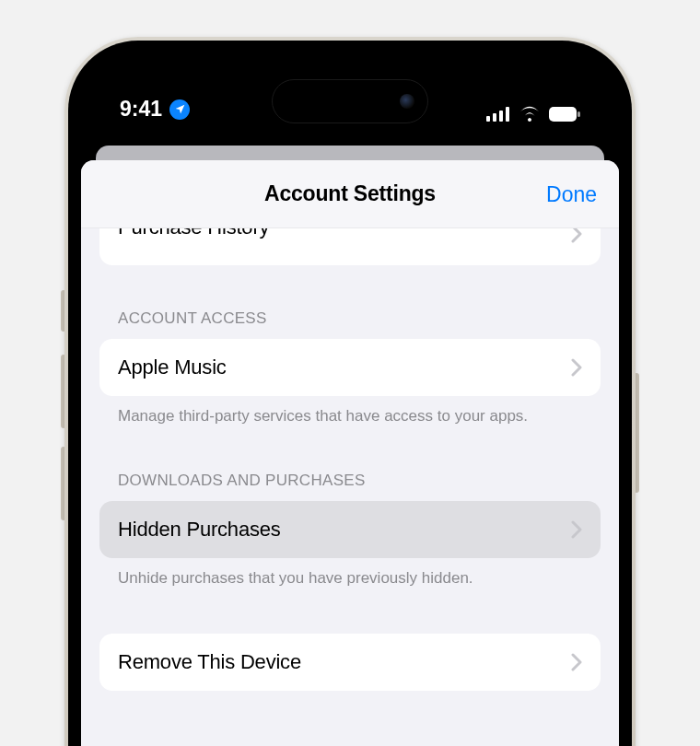 The height and width of the screenshot is (746, 700). What do you see at coordinates (350, 193) in the screenshot?
I see `sheet-title: Account Settings` at bounding box center [350, 193].